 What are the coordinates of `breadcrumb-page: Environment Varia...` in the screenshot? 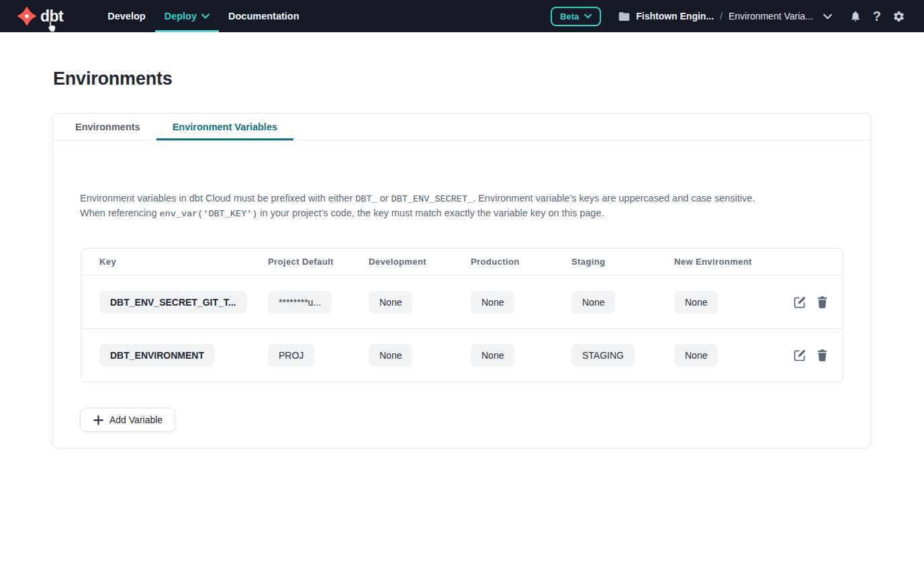 It's located at (771, 16).